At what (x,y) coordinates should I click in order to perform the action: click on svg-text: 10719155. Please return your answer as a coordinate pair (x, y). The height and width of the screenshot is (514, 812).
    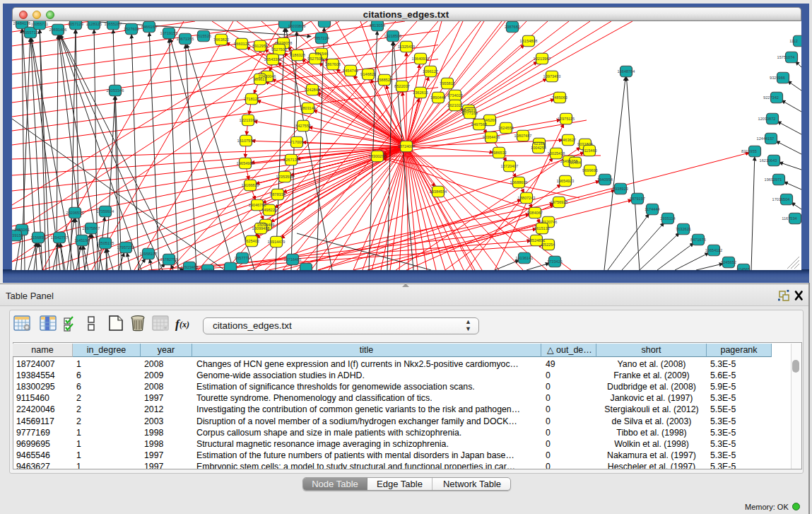
    Looking at the image, I should click on (170, 33).